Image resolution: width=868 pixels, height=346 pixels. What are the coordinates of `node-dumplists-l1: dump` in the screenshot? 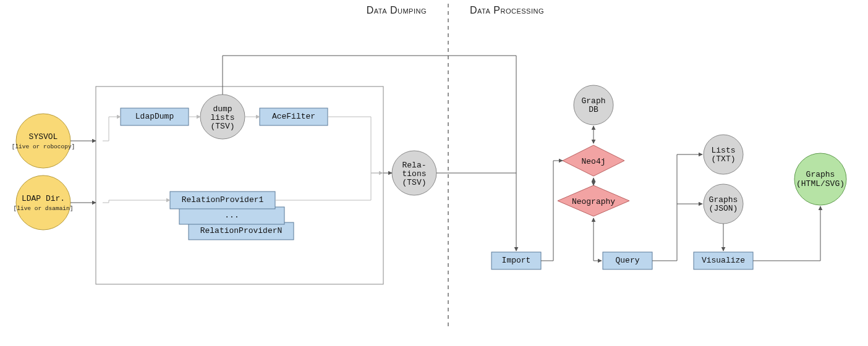 It's located at (223, 109).